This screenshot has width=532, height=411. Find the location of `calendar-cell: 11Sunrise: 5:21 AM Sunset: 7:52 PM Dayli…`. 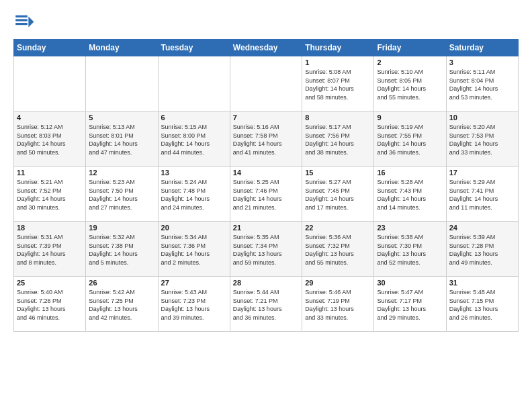

calendar-cell: 11Sunrise: 5:21 AM Sunset: 7:52 PM Dayli… is located at coordinates (50, 194).